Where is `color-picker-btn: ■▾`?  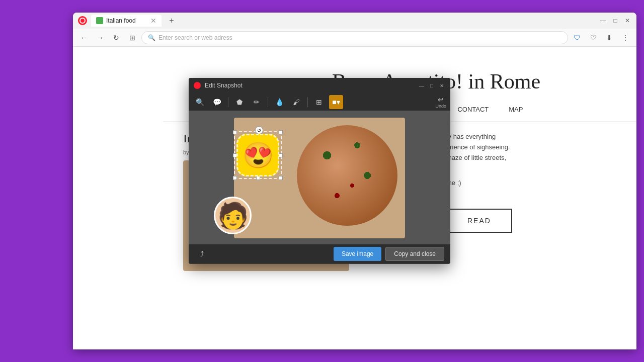
color-picker-btn: ■▾ is located at coordinates (336, 102).